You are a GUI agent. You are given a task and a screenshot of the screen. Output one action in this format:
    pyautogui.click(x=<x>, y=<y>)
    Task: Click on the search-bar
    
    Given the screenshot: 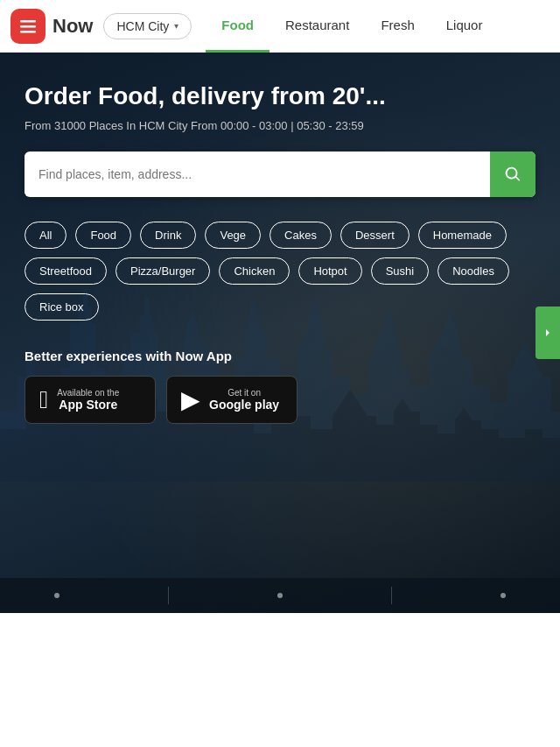 What is the action you would take?
    pyautogui.click(x=280, y=174)
    